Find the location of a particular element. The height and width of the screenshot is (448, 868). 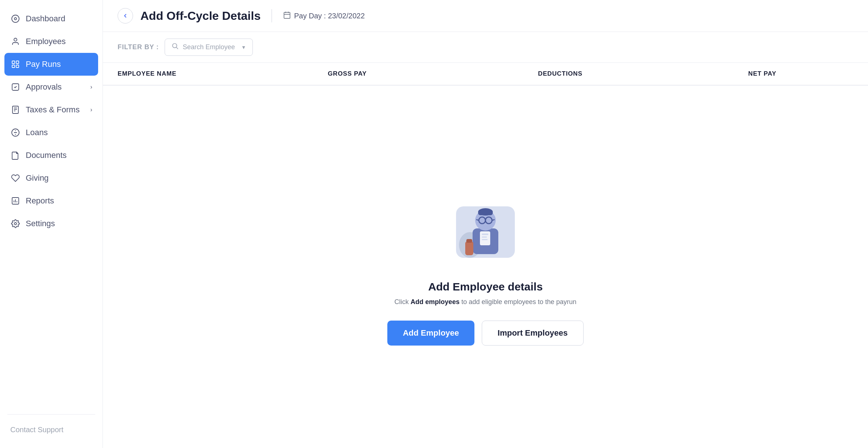

sidebar-item-dashboard: Dashboard is located at coordinates (51, 19).